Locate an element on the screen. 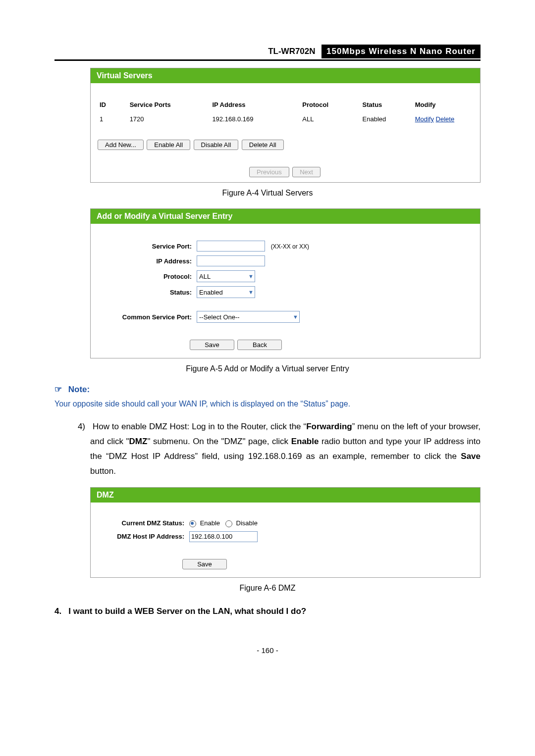  hand-icon: ☞ is located at coordinates (58, 389).